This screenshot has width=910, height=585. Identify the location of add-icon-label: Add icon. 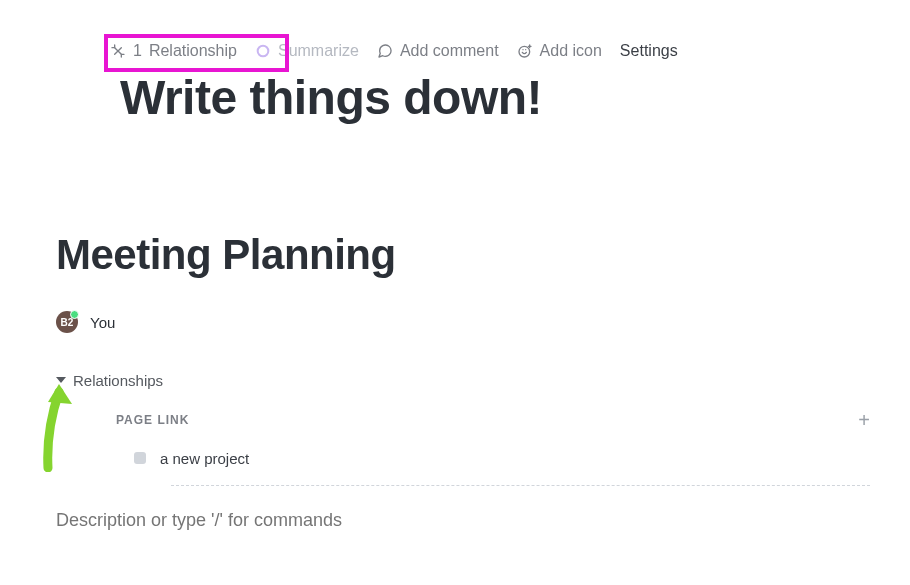
(571, 51).